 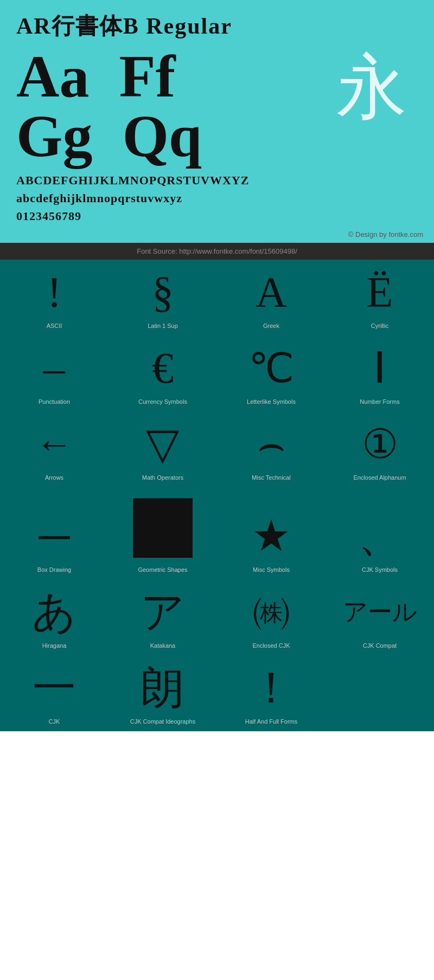 I want to click on glyph-symbol: ▽, so click(x=163, y=444).